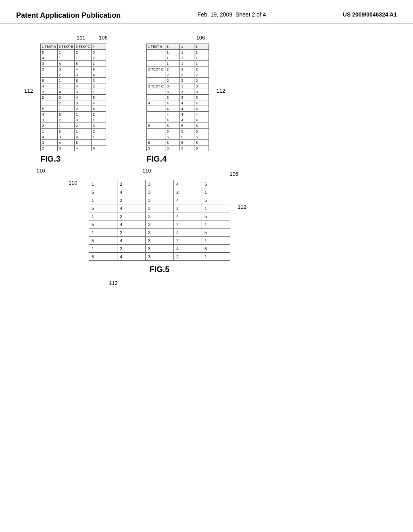 The width and height of the screenshot is (413, 532). Describe the element at coordinates (83, 69) in the screenshot. I see `fig3-cell-3-2: 4` at that location.